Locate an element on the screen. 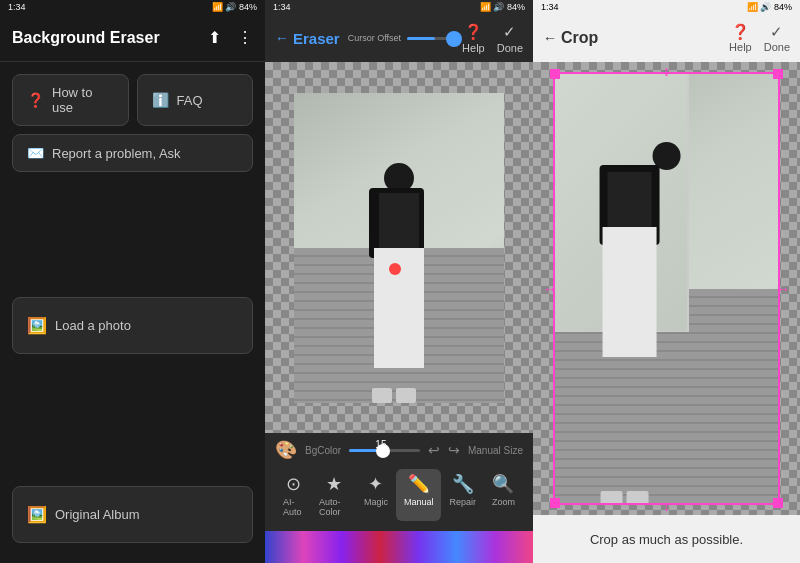  crop-toolbar-left: ← Crop is located at coordinates (570, 38).